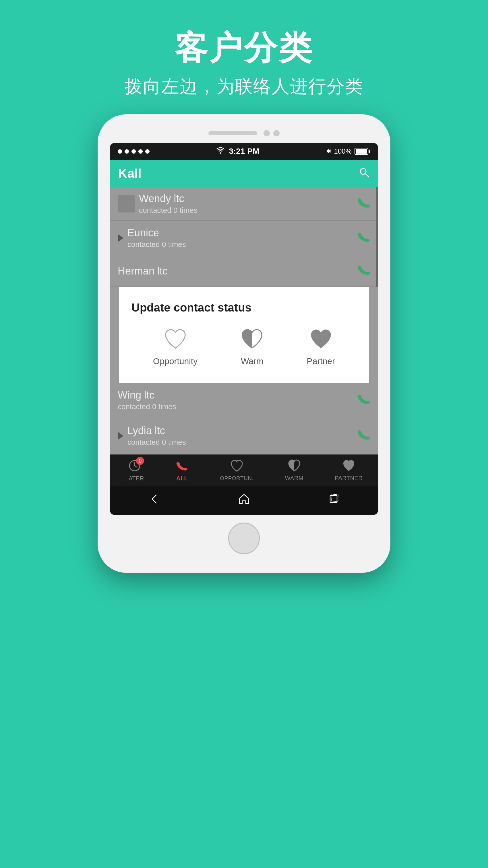 This screenshot has height=868, width=488. Describe the element at coordinates (244, 237) in the screenshot. I see `contact-list-top: Wendy ltc contacted 0 times` at that location.